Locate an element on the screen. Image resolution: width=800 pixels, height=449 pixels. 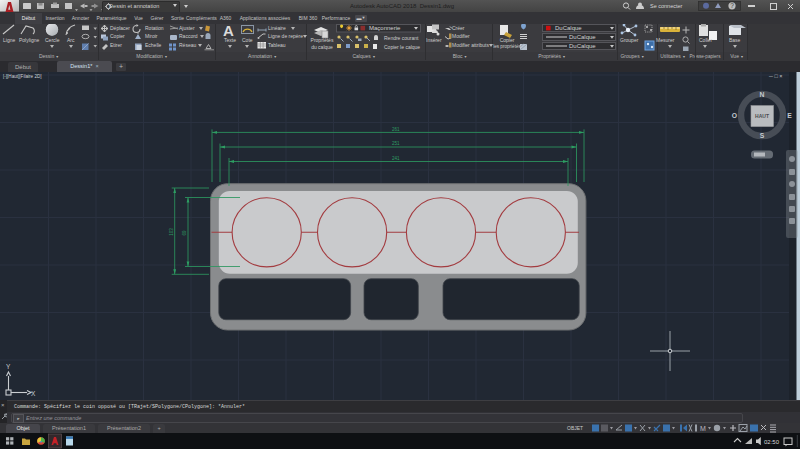
svg-text: HAUT is located at coordinates (762, 116).